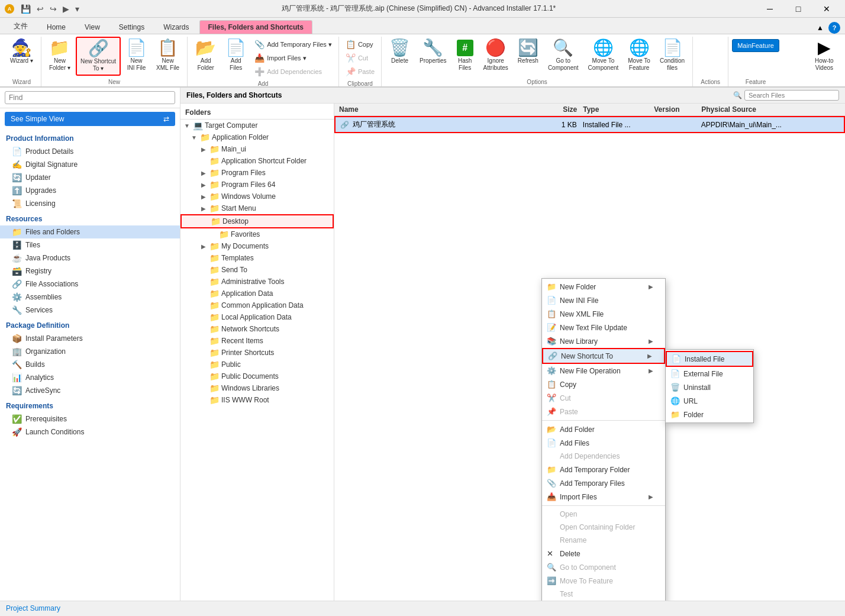 Image resolution: width=845 pixels, height=616 pixels. What do you see at coordinates (53, 9) in the screenshot?
I see `quick-access-redo: ↪` at bounding box center [53, 9].